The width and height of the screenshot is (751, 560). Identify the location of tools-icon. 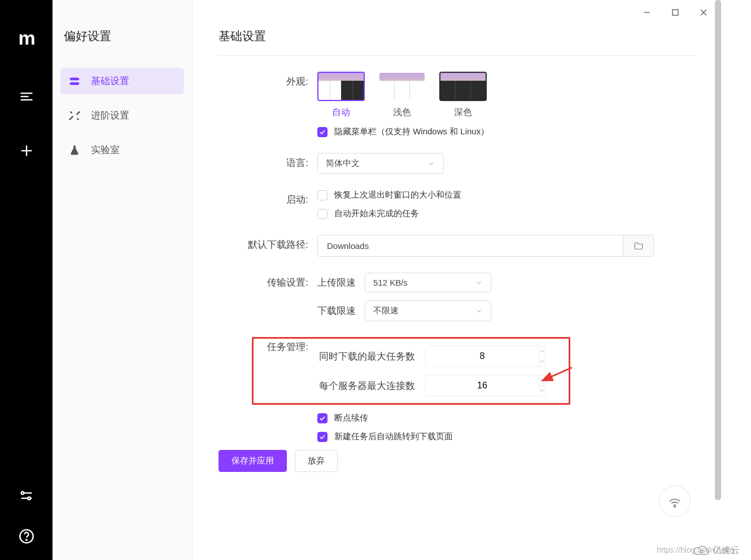
(75, 116).